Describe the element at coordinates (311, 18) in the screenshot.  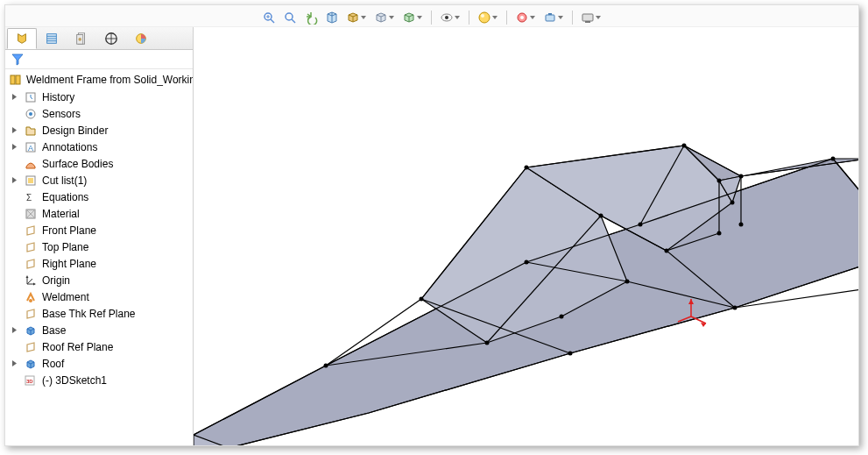
I see `previous-view-icon` at that location.